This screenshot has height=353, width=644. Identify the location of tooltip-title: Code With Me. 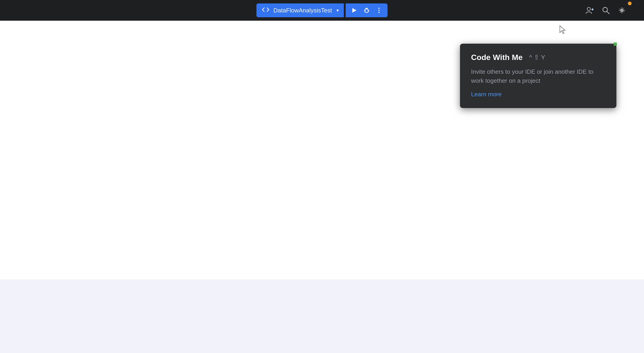
(497, 57).